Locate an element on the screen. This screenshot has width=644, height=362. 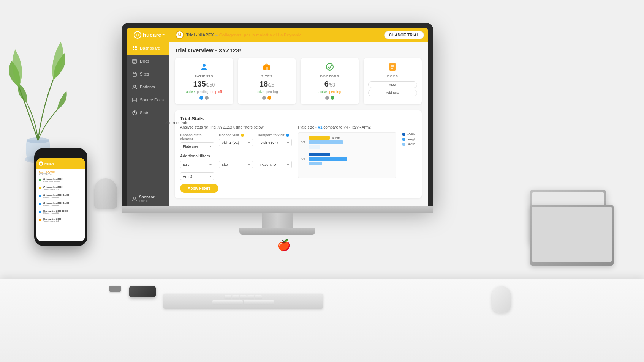
chart-row-v4: V4 is located at coordinates (347, 159).